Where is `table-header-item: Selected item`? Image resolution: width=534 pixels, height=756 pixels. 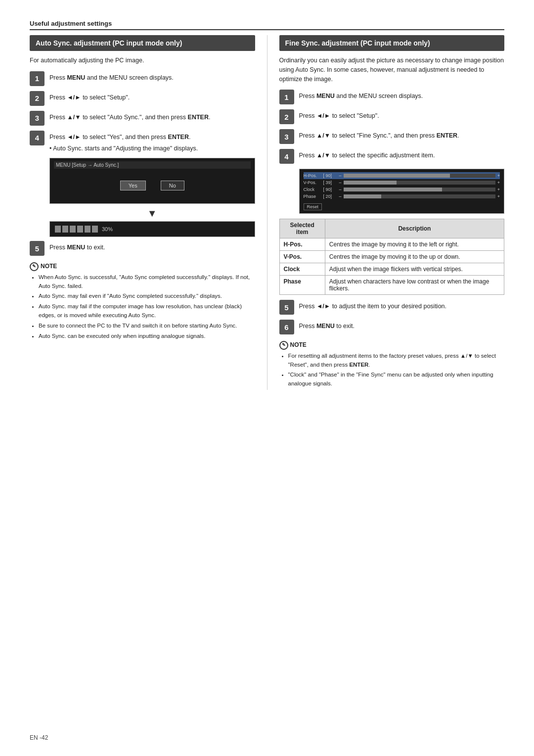 table-header-item: Selected item is located at coordinates (302, 229).